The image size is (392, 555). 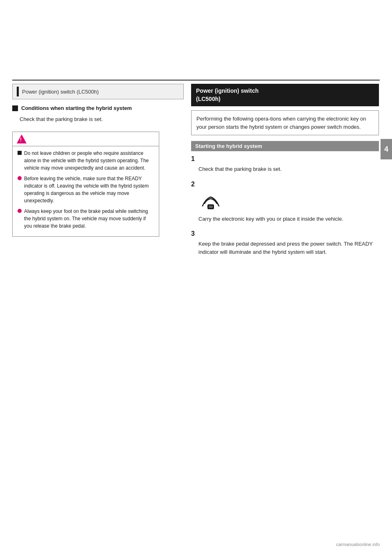 I want to click on watermark: carmanualsonline.info, so click(x=358, y=544).